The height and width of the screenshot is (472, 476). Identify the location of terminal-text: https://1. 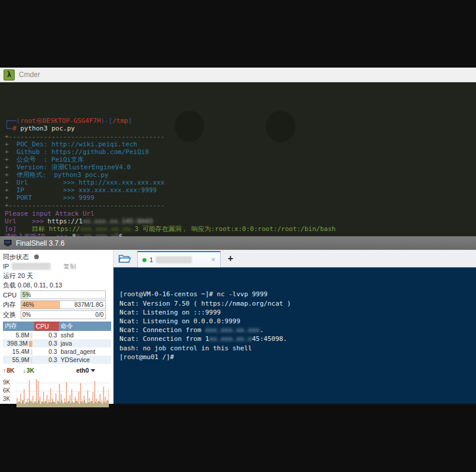
(65, 221).